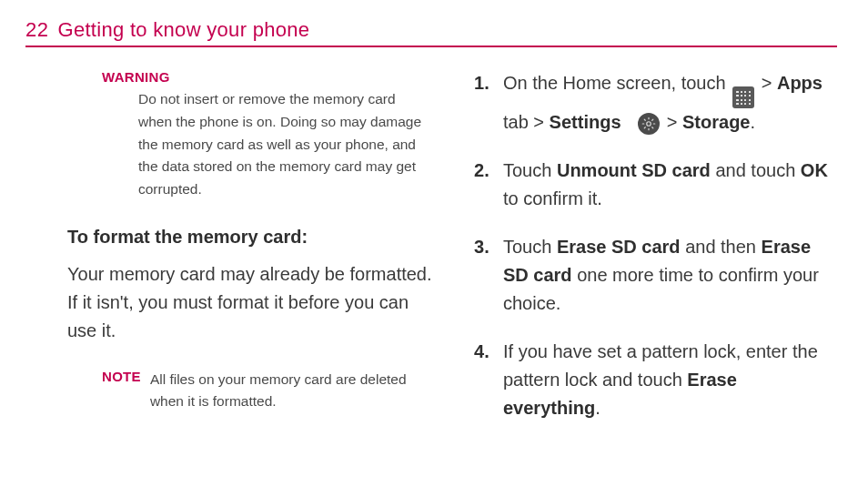  What do you see at coordinates (617, 83) in the screenshot?
I see `step-text: On the Home screen, touch` at bounding box center [617, 83].